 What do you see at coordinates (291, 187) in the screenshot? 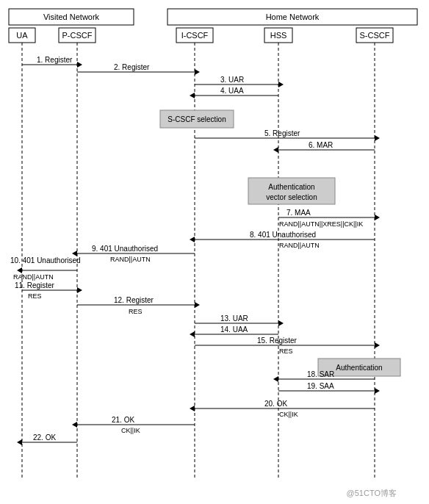
I see `auth-vector-label1: Authentication` at bounding box center [291, 187].